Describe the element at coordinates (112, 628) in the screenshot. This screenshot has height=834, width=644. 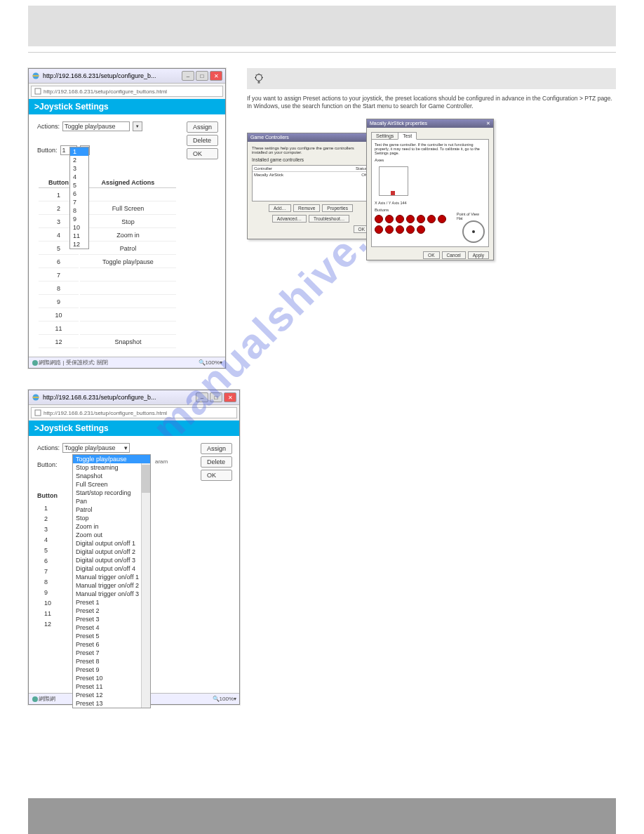
I see `list-item: Preset 4` at that location.